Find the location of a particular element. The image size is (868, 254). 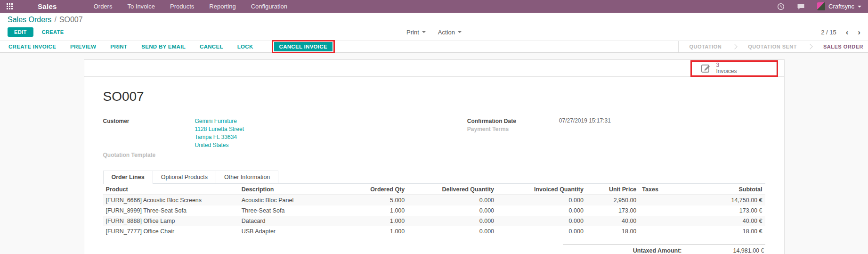

print-button: PRINT is located at coordinates (119, 47).